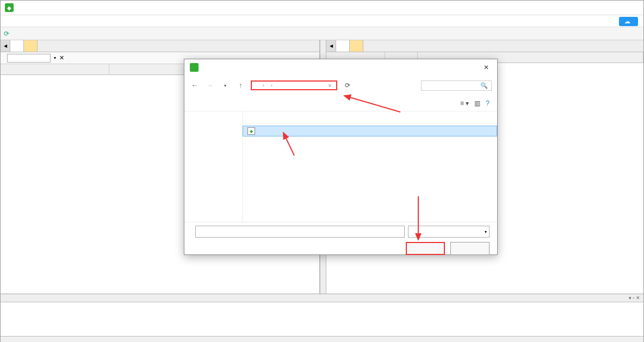 The image size is (644, 342). Describe the element at coordinates (213, 166) in the screenshot. I see `dialog-sidebar` at that location.